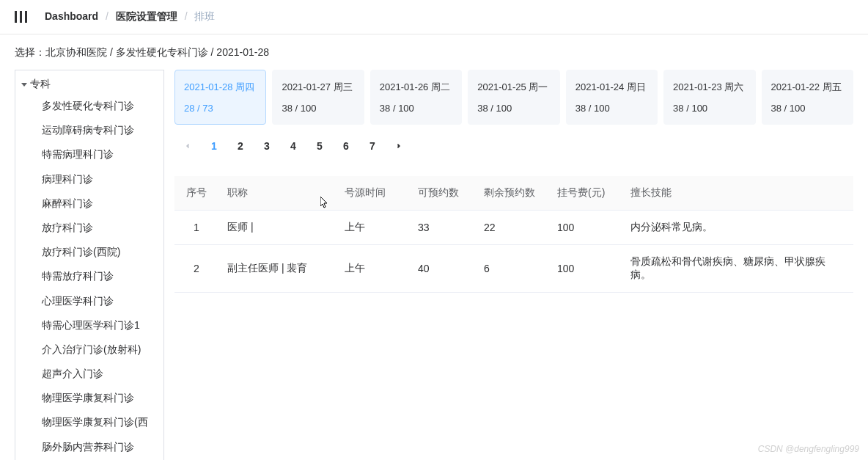  What do you see at coordinates (514, 146) in the screenshot?
I see `pagination: 1234567` at bounding box center [514, 146].